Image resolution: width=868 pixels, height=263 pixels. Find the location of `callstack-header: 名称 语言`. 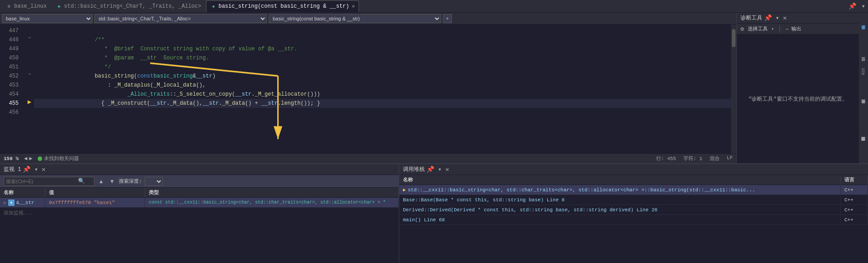

callstack-header: 名称 语言 is located at coordinates (633, 180).